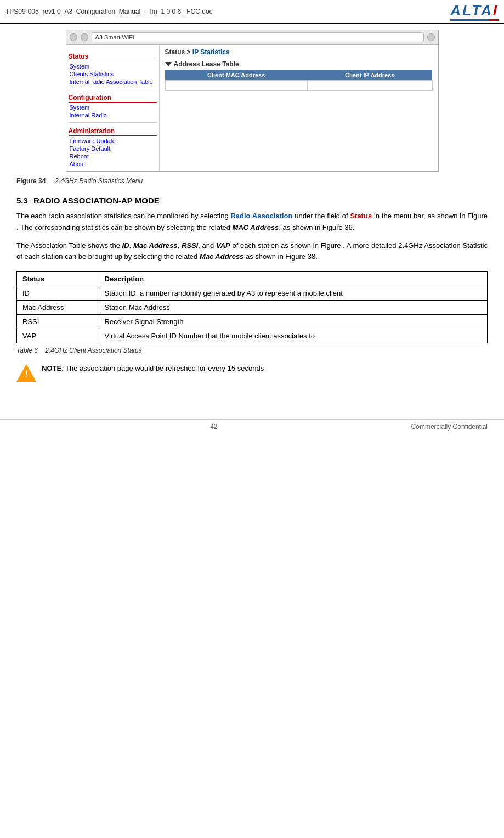  What do you see at coordinates (113, 156) in the screenshot?
I see `sidebar-item-reboot: Reboot` at bounding box center [113, 156].